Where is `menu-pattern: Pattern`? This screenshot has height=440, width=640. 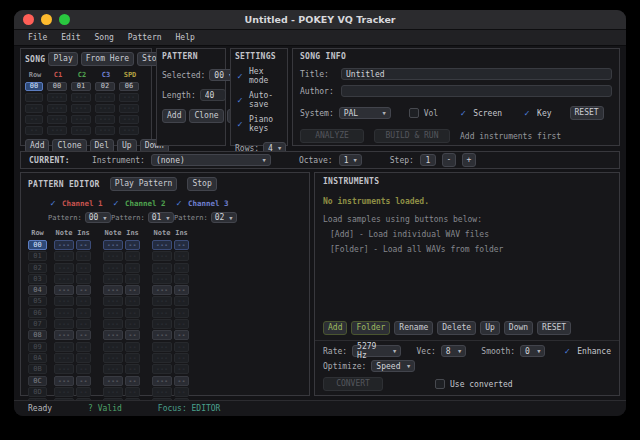
menu-pattern: Pattern is located at coordinates (145, 38).